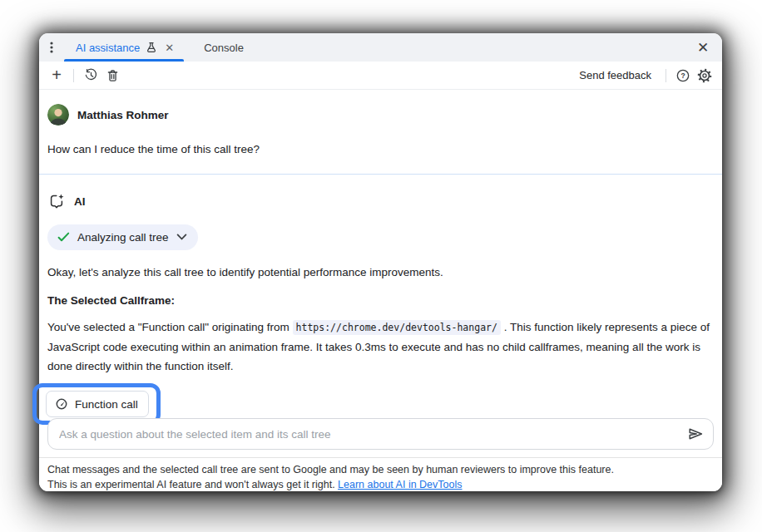 The image size is (762, 532). Describe the element at coordinates (399, 485) in the screenshot. I see `learn-about-ai-link: Learn about AI in DevTools` at that location.